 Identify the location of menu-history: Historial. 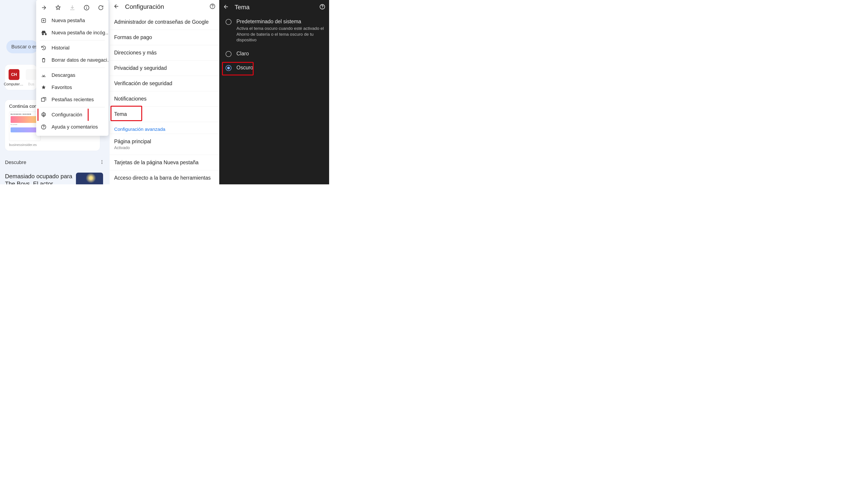
(72, 48).